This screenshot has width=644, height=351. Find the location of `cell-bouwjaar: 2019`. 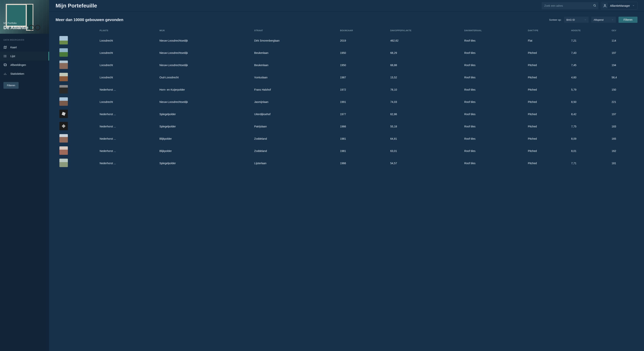

cell-bouwjaar: 2019 is located at coordinates (363, 40).